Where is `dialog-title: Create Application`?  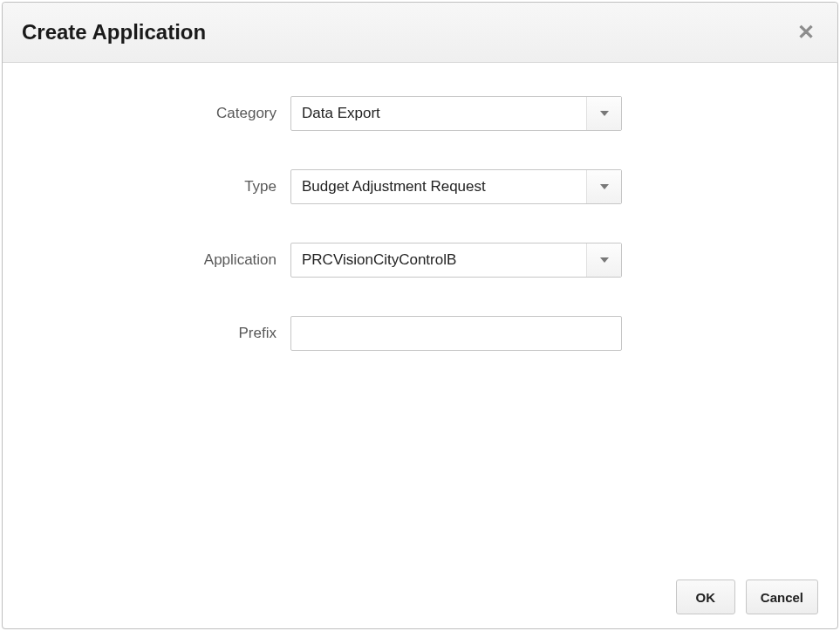
dialog-title: Create Application is located at coordinates (113, 32).